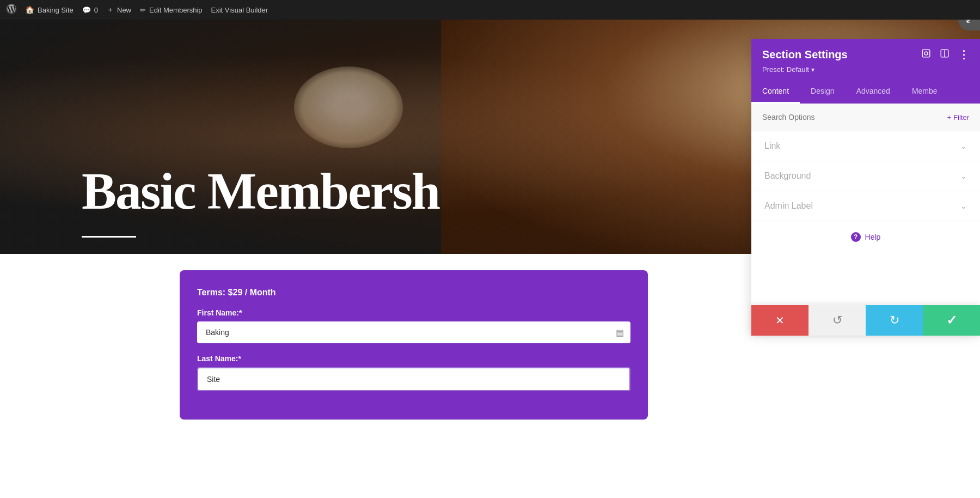 The width and height of the screenshot is (980, 498). Describe the element at coordinates (924, 92) in the screenshot. I see `tab-membe: Membe` at that location.